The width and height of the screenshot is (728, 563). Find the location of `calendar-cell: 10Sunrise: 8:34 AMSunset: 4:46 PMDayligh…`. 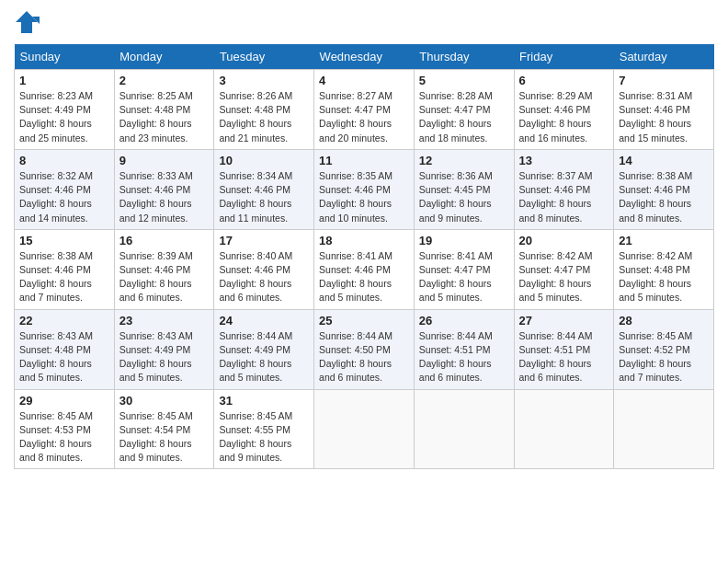

calendar-cell: 10Sunrise: 8:34 AMSunset: 4:46 PMDayligh… is located at coordinates (265, 190).